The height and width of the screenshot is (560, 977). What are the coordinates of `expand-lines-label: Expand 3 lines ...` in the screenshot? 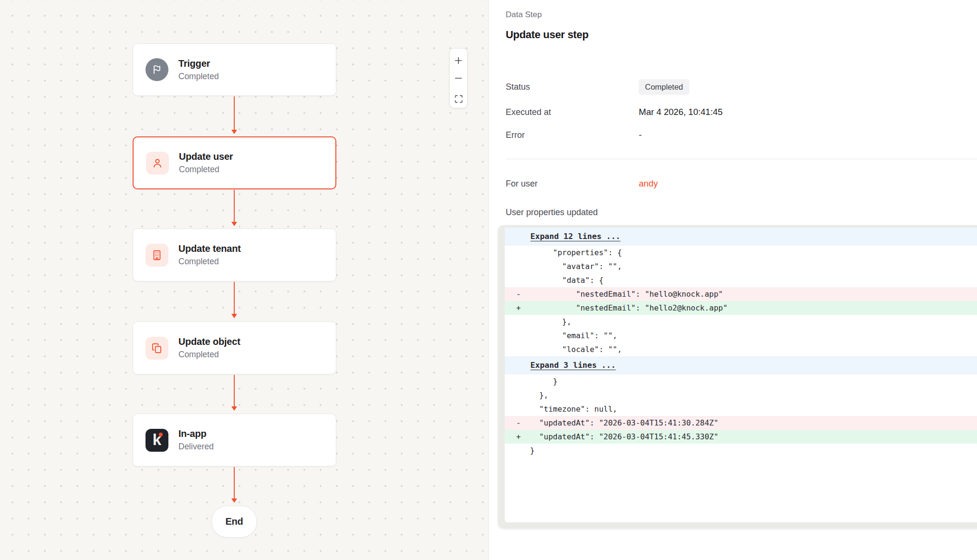 It's located at (573, 365).